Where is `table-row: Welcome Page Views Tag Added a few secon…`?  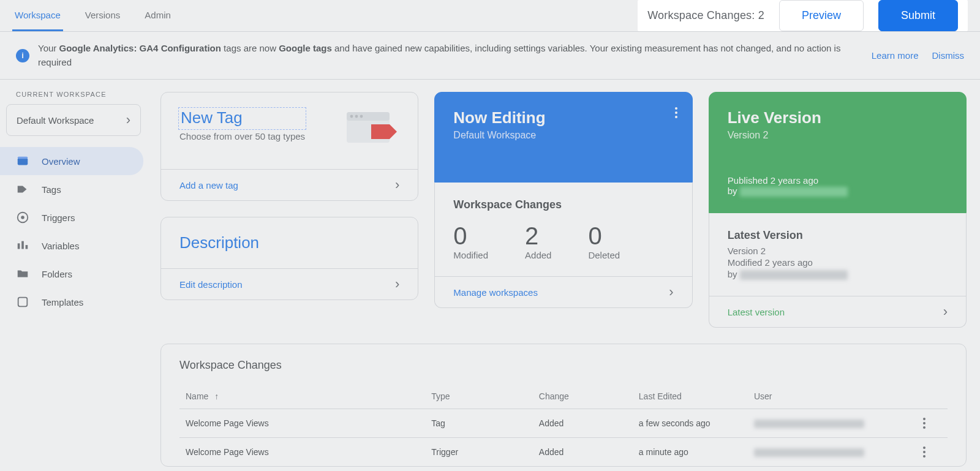 table-row: Welcome Page Views Tag Added a few secon… is located at coordinates (564, 424).